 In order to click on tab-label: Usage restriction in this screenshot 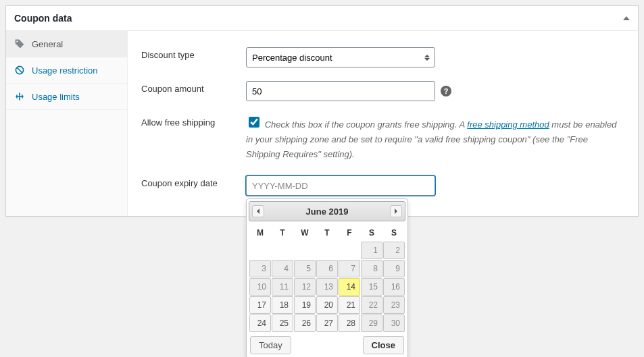, I will do `click(65, 70)`.